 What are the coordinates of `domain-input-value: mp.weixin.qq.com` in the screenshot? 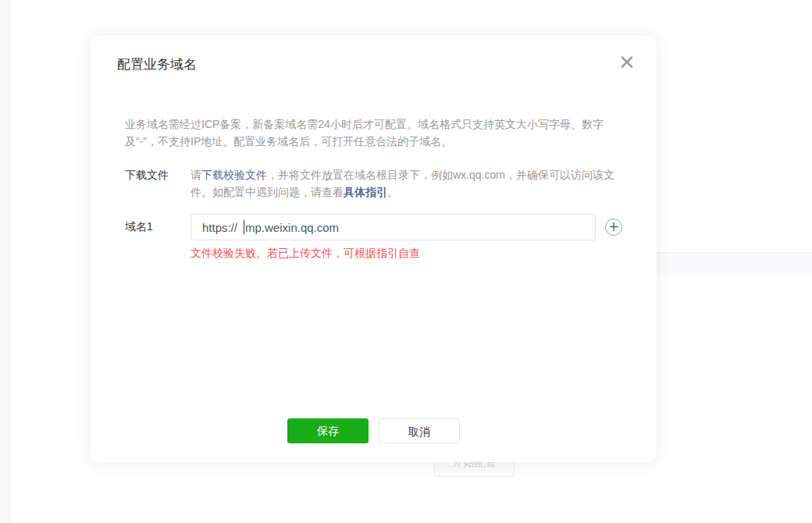 It's located at (292, 228).